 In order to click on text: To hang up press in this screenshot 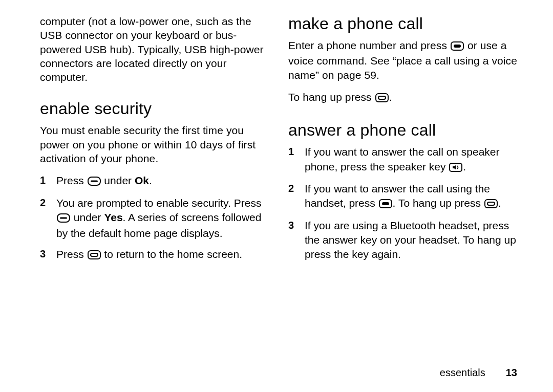, I will do `click(332, 97)`.